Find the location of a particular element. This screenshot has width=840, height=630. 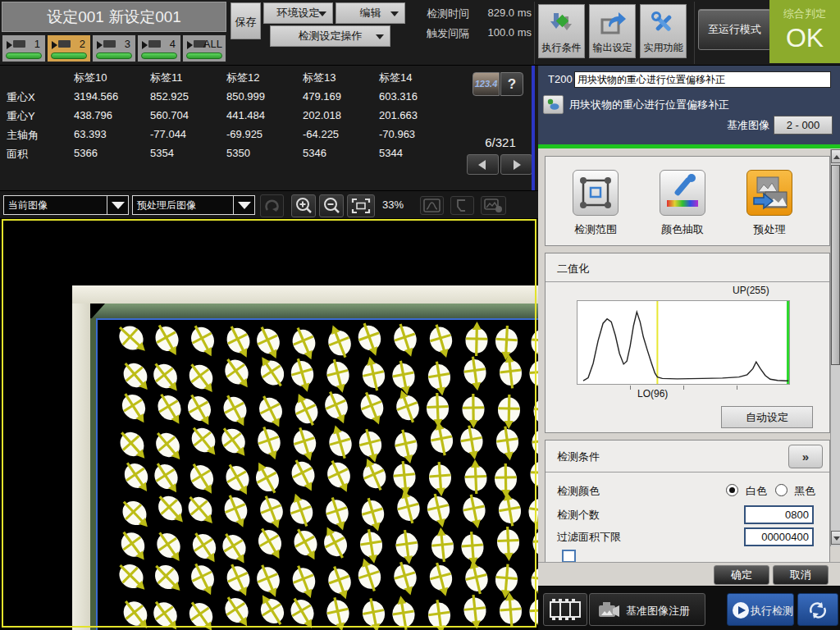

scene-tab-all: ALL is located at coordinates (204, 48).